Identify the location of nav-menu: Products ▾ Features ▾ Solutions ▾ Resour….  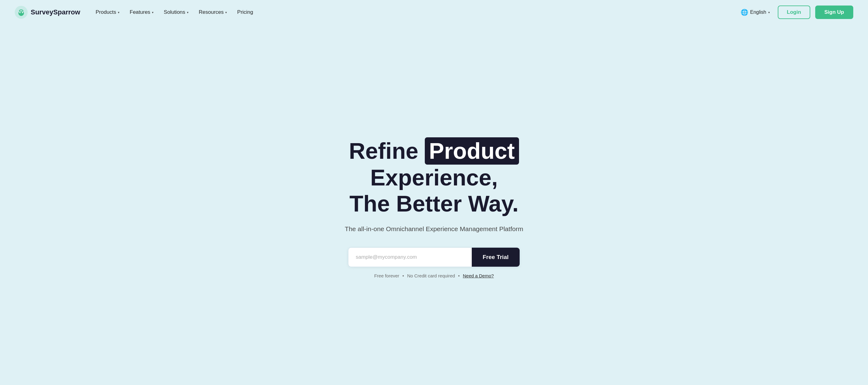
(174, 12).